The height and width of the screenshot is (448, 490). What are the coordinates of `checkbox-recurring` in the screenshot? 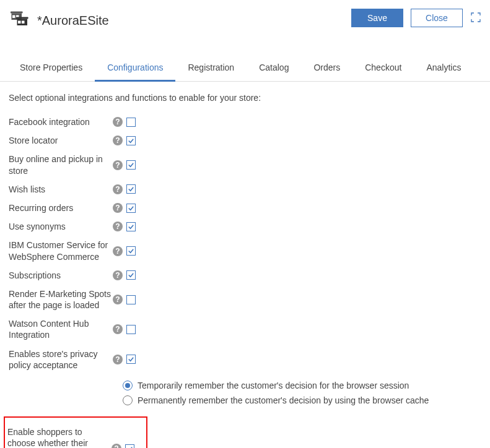 It's located at (131, 208).